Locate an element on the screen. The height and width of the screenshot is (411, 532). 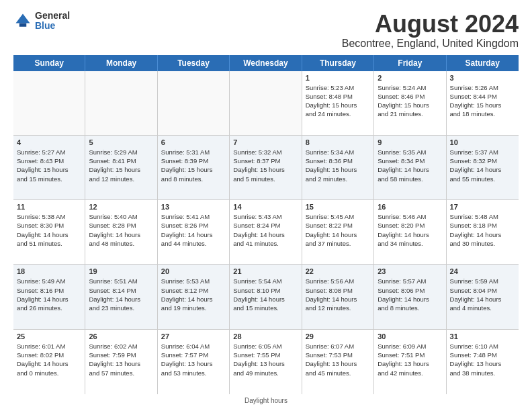
calendar-cell: 4Sunrise: 5:27 AM Sunset: 8:43 PM Daylig… is located at coordinates (50, 168).